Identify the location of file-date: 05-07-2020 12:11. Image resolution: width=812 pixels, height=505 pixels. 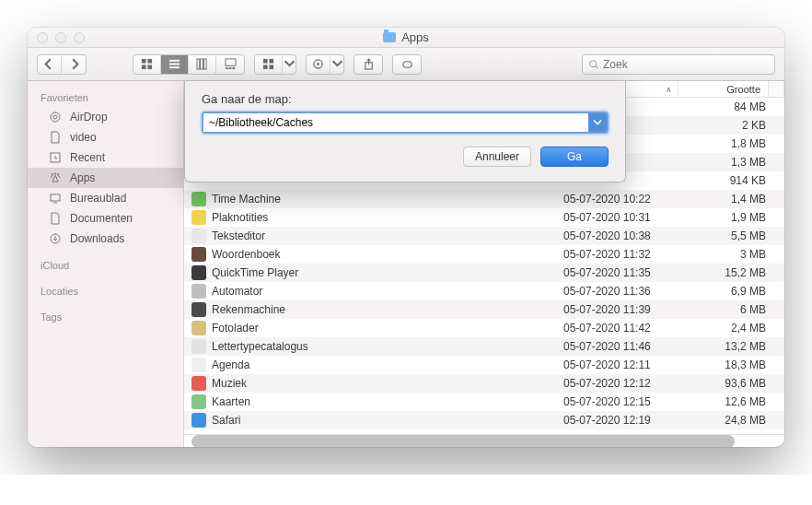
(625, 365).